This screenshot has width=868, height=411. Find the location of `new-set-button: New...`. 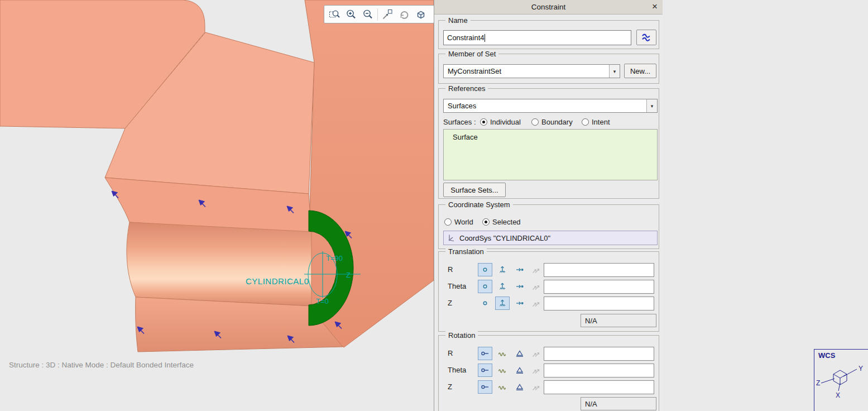

new-set-button: New... is located at coordinates (640, 71).